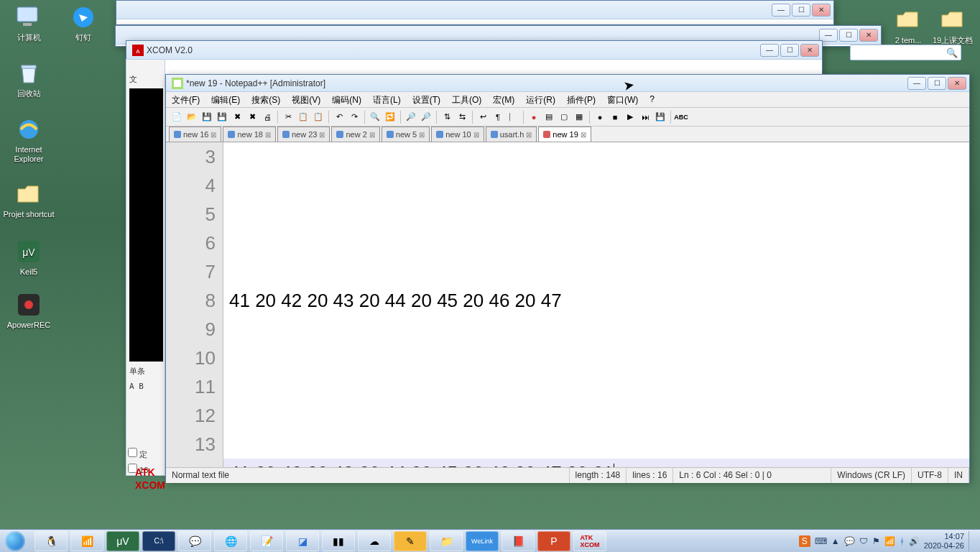 This screenshot has height=552, width=980. Describe the element at coordinates (645, 117) in the screenshot. I see `play-multi-icon: ⏭` at that location.